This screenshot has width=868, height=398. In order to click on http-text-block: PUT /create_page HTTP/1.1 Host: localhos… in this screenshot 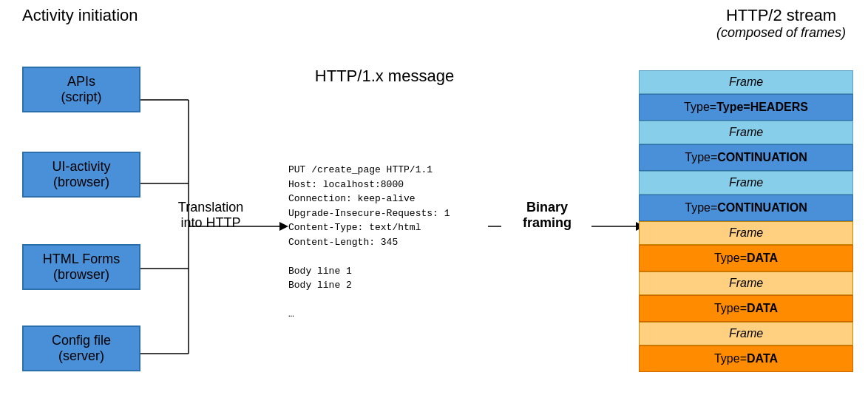, I will do `click(369, 243)`.